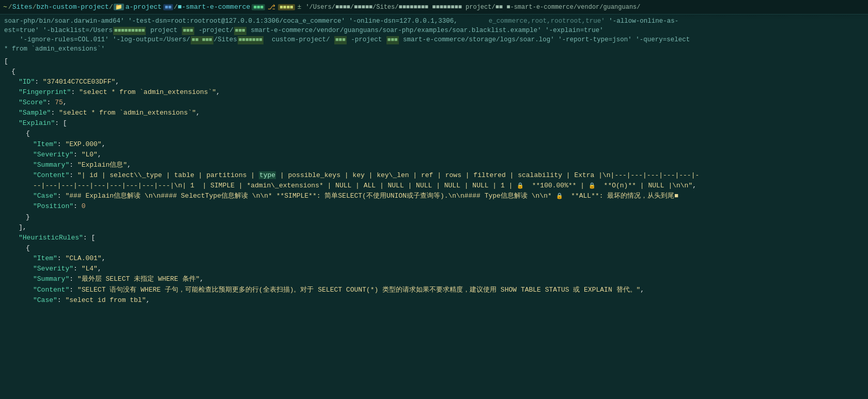 The height and width of the screenshot is (399, 868). Describe the element at coordinates (434, 279) in the screenshot. I see `h-summary-line: "Summary": "最外层 SELECT 未指定 WHERE 条件",` at that location.